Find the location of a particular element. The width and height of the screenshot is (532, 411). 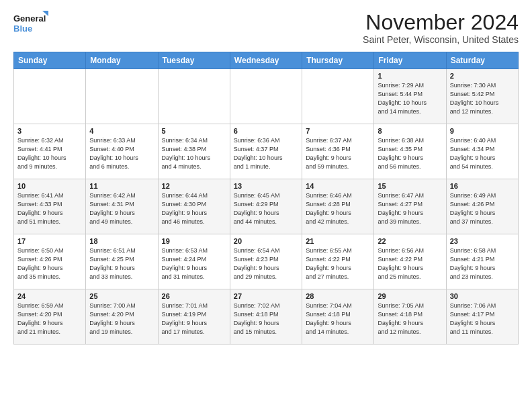

day-info: Sunrise: 6:33 AM Sunset: 4:40 PM Dayligh… is located at coordinates (122, 154).